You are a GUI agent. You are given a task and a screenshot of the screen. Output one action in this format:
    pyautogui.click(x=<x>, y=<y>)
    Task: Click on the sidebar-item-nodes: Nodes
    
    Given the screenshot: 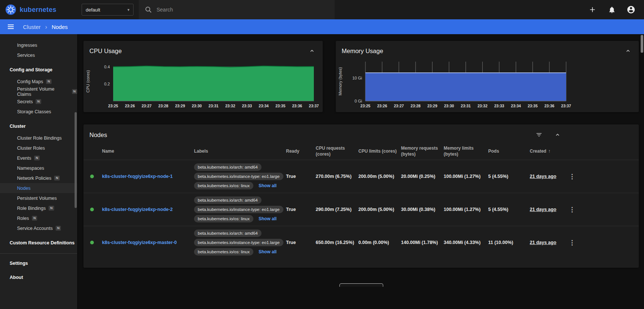 What is the action you would take?
    pyautogui.click(x=39, y=188)
    